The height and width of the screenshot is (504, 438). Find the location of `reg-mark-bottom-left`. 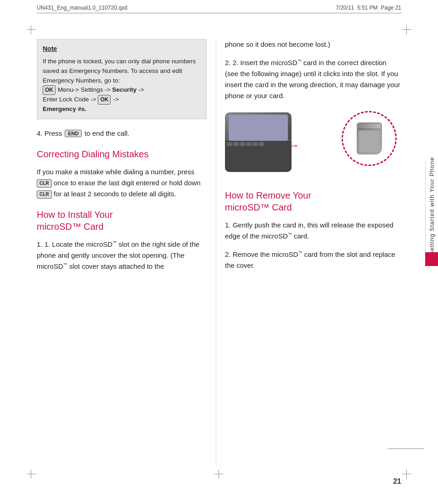

reg-mark-bottom-left is located at coordinates (31, 474).